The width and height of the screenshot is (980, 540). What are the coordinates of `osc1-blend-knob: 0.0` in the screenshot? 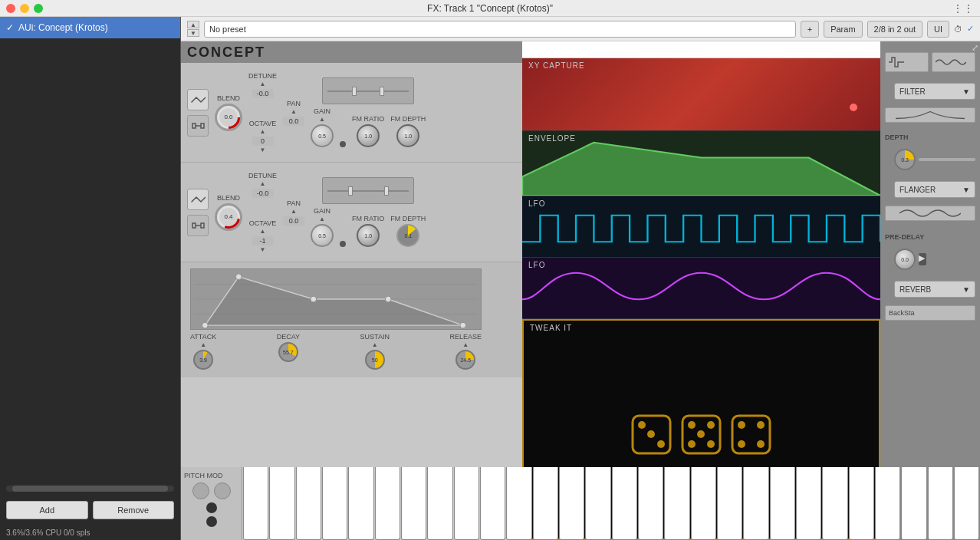 It's located at (229, 117).